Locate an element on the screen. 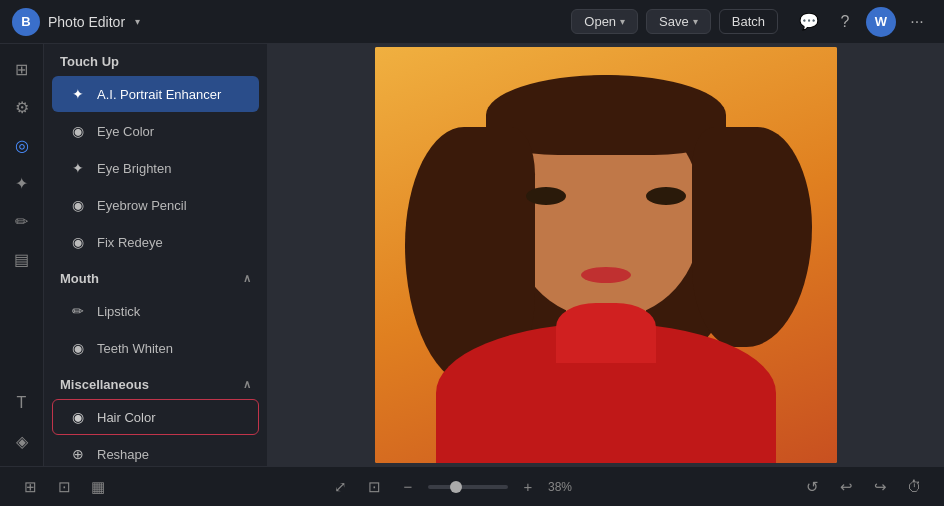 The image size is (944, 506). more-icon: ··· is located at coordinates (917, 22).